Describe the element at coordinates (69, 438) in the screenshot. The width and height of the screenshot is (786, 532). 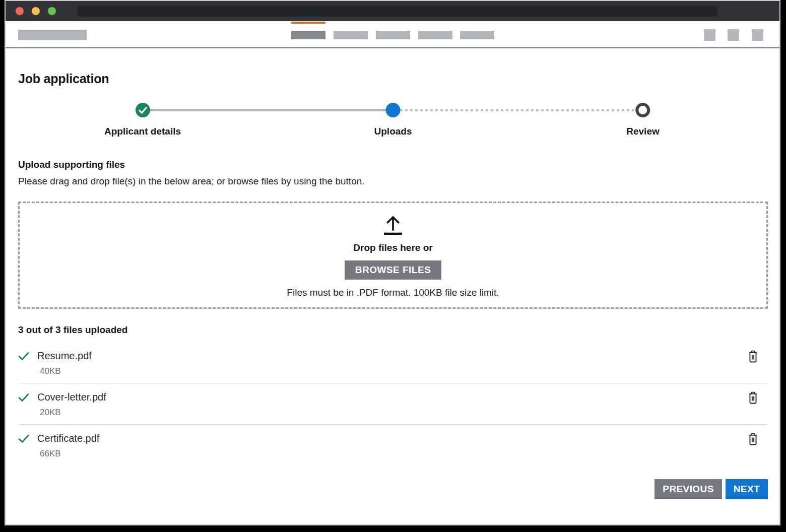
I see `file-name: Certificate.pdf` at that location.